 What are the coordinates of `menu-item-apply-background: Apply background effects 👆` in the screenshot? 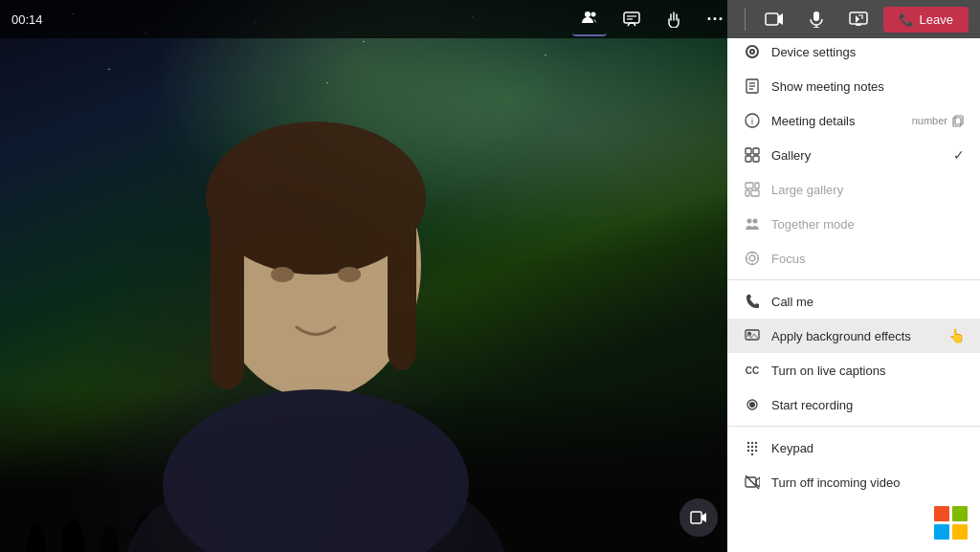 It's located at (854, 336).